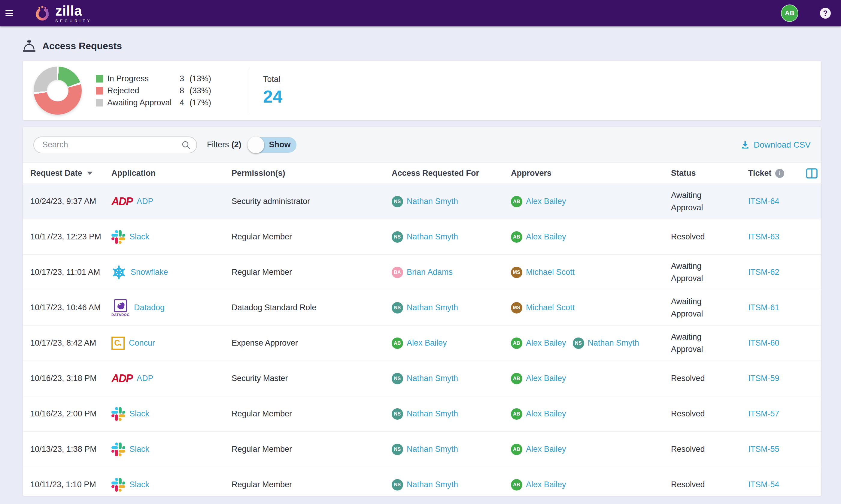 This screenshot has height=504, width=841. I want to click on table-row: 10/16/23, 2:00 PM Slack Regular Member N…, so click(422, 414).